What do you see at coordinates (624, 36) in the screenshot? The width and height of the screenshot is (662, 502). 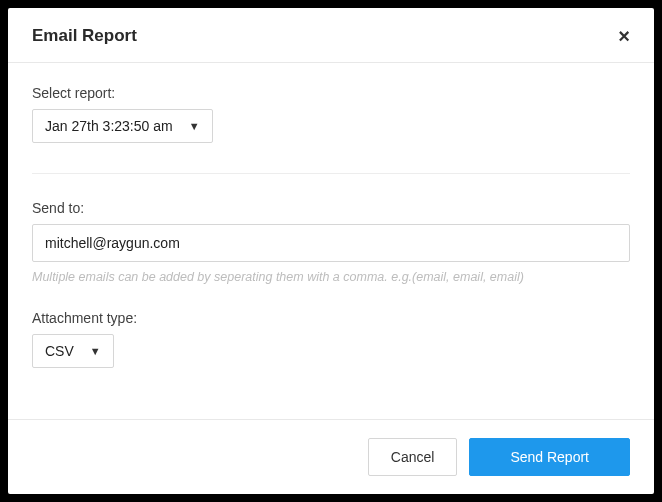 I see `close-icon: ×` at bounding box center [624, 36].